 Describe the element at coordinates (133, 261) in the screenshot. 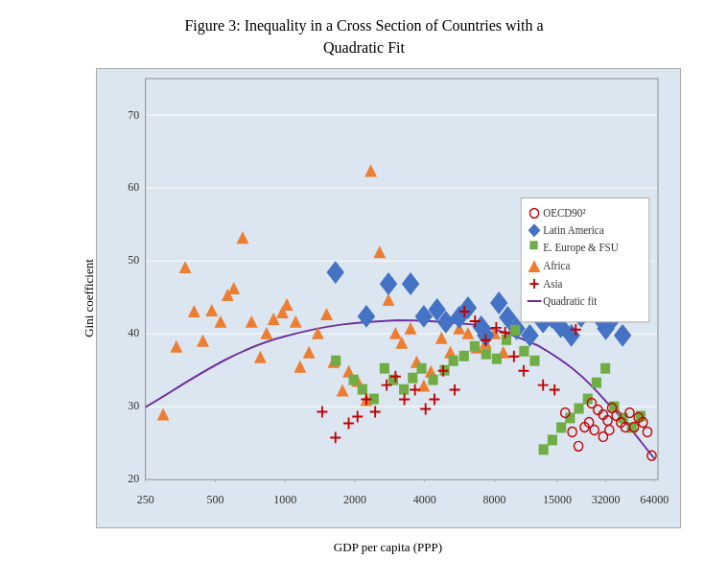

I see `svg-text: 50` at that location.